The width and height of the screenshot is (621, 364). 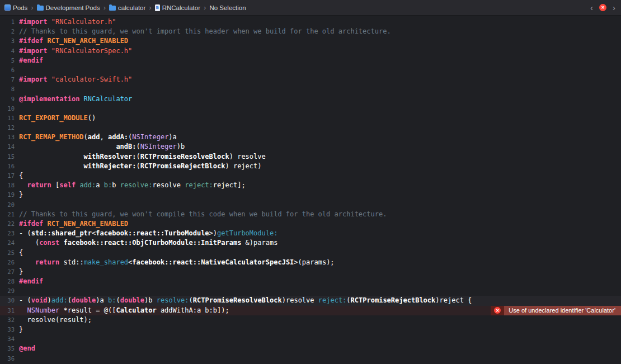 What do you see at coordinates (7, 31) in the screenshot?
I see `line-number: 2` at bounding box center [7, 31].